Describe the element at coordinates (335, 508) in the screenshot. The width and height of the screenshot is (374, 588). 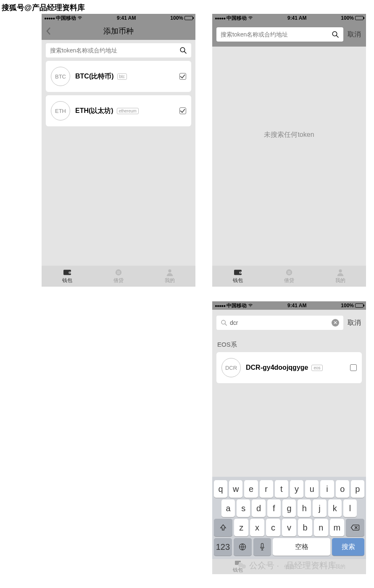
I see `key-k: k` at that location.